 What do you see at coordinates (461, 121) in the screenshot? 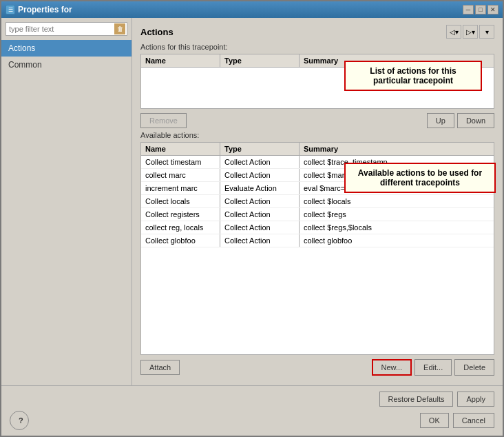
I see `up-down-group: Up Down` at bounding box center [461, 121].